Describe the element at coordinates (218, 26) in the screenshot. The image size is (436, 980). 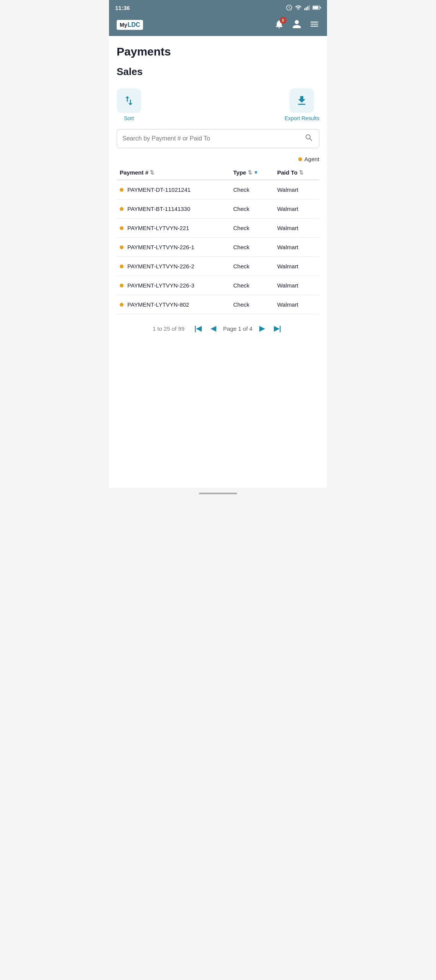
I see `top-nav: My LDC 0` at that location.